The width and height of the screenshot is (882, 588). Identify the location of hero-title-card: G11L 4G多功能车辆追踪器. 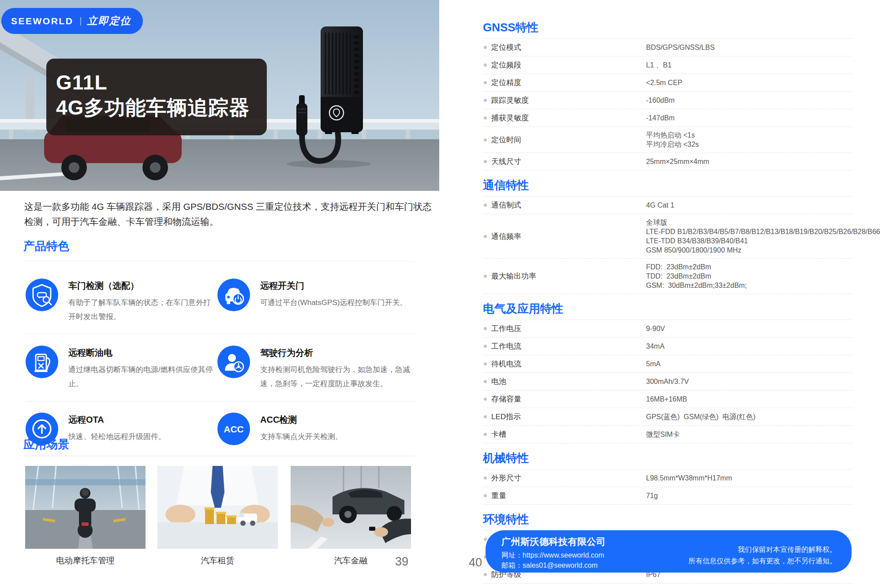
(157, 97).